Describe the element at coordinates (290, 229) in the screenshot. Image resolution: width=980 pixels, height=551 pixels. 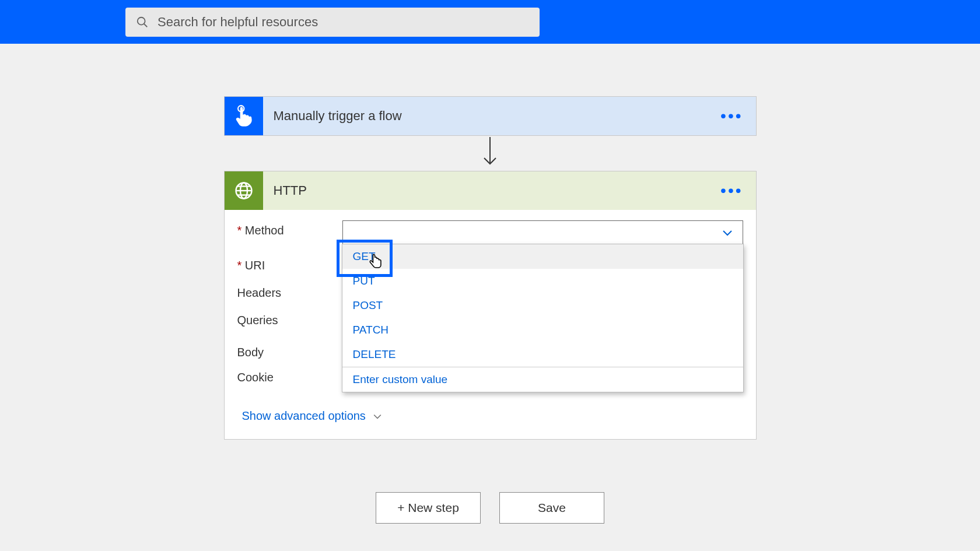
I see `method-label: * Method` at that location.